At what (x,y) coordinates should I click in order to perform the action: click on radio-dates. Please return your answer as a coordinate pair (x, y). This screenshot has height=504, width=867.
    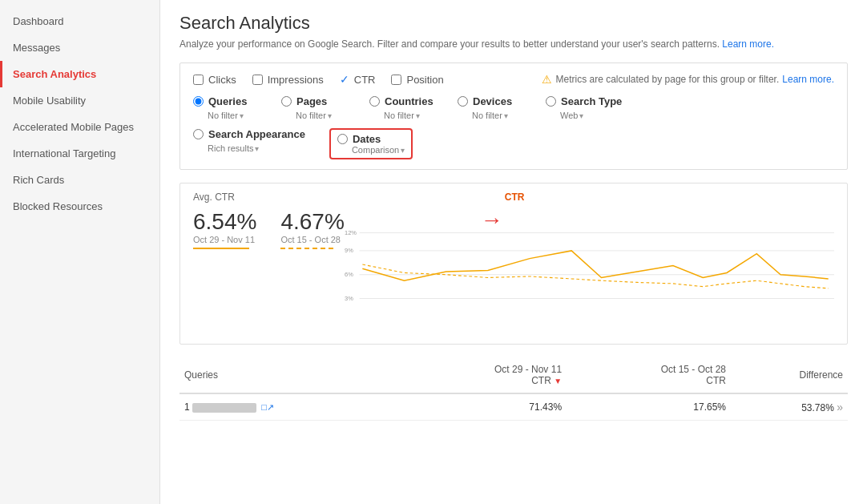
    Looking at the image, I should click on (343, 139).